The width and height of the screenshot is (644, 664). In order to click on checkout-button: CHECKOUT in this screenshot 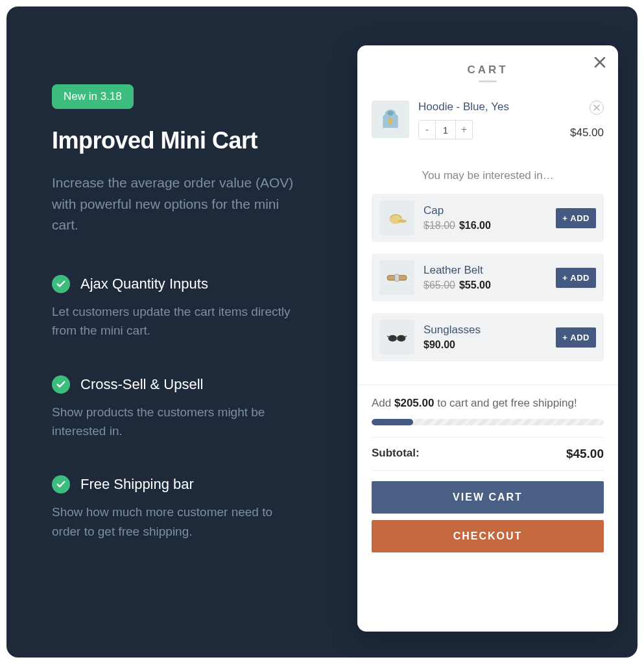, I will do `click(488, 536)`.